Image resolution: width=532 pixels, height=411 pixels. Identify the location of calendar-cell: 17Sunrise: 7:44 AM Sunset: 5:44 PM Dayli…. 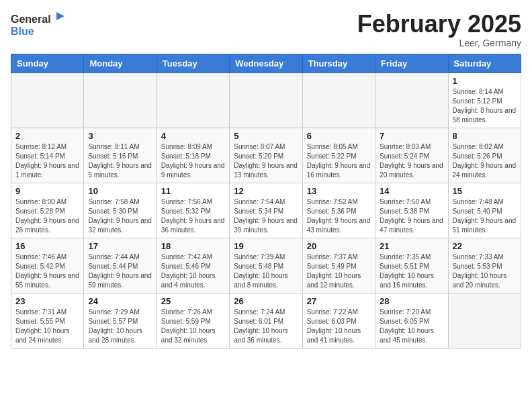
(120, 265).